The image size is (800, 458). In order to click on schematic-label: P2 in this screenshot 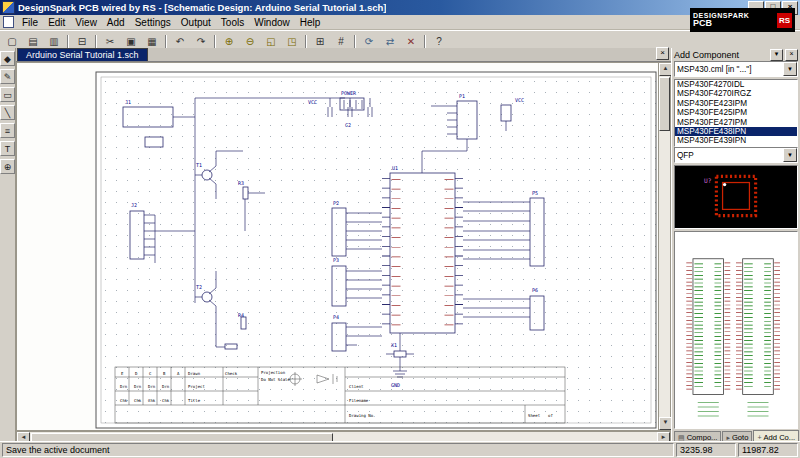, I will do `click(336, 203)`.